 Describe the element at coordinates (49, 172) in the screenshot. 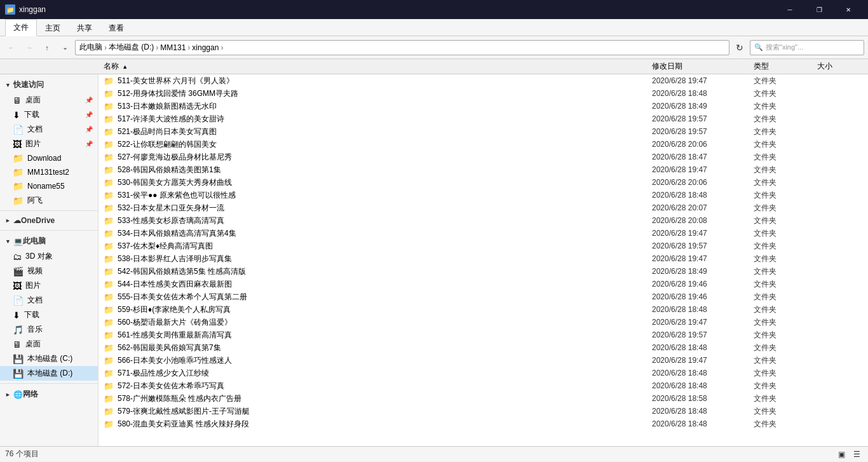

I see `sidebar-item-mm131test2: 📁 MM131test2` at that location.